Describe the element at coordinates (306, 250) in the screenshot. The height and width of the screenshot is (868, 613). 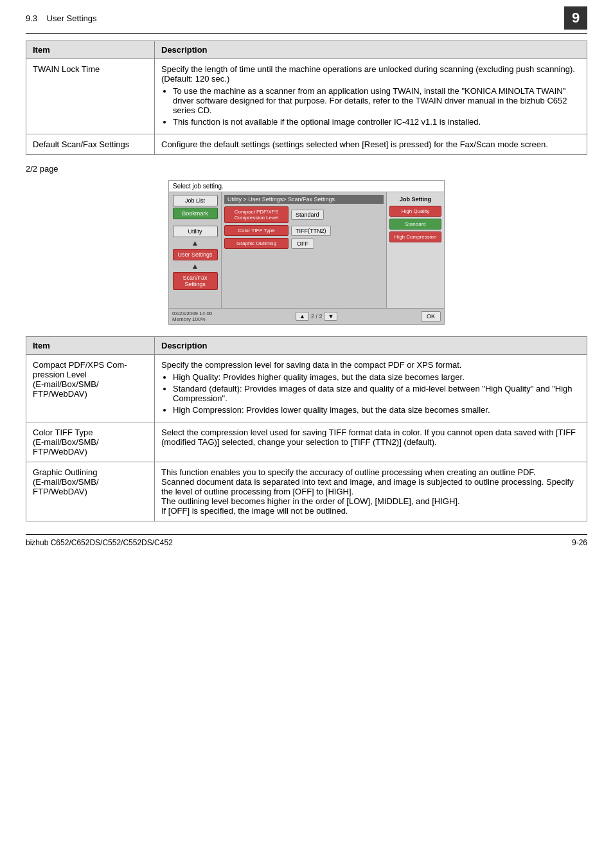
I see `screen-body: Job List Bookmark Utility ▲ User Setting…` at that location.